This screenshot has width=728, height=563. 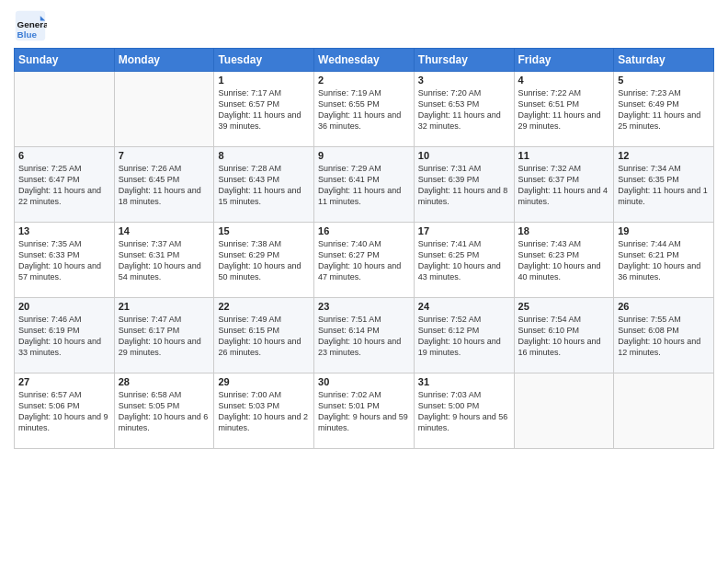 What do you see at coordinates (64, 306) in the screenshot?
I see `day-number: 20` at bounding box center [64, 306].